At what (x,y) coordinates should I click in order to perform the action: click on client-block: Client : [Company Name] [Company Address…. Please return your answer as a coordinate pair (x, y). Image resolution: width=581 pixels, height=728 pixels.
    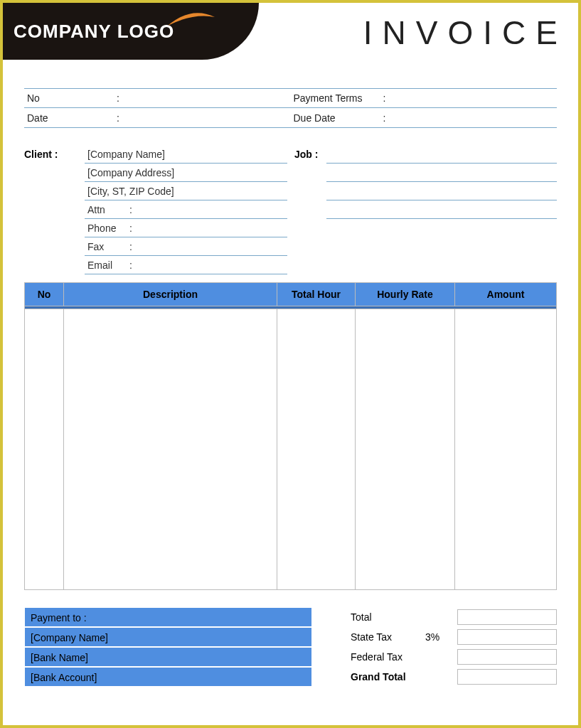
    Looking at the image, I should click on (156, 210).